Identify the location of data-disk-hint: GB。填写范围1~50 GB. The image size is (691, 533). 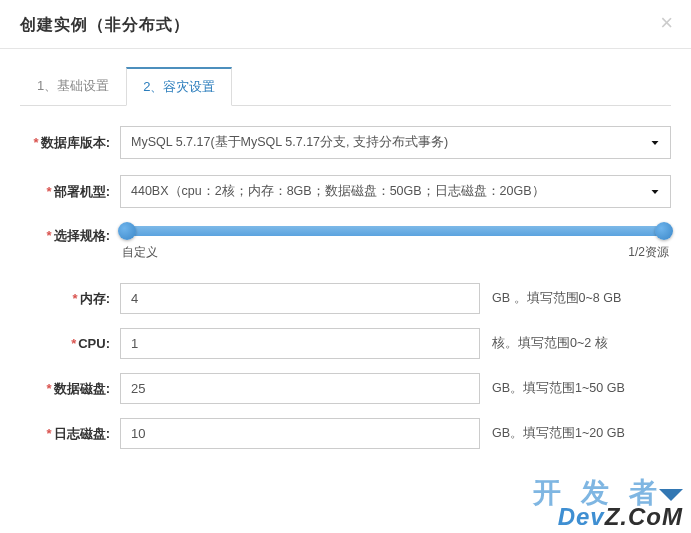
(558, 388).